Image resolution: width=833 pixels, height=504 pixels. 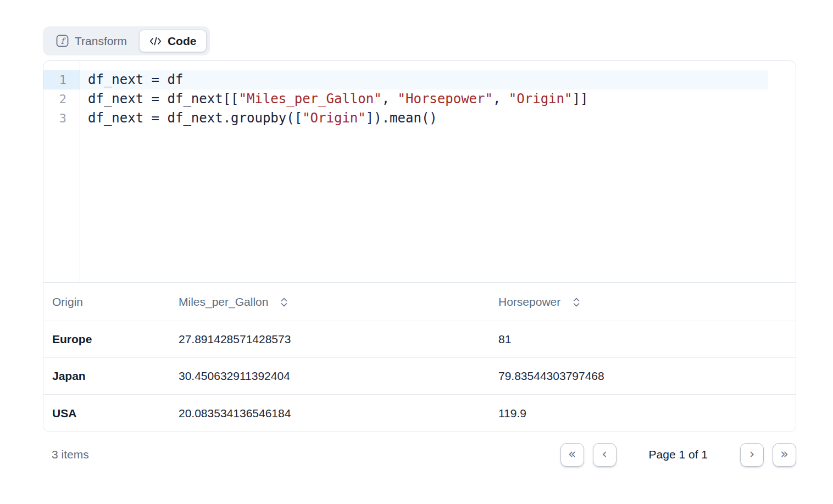 What do you see at coordinates (420, 339) in the screenshot?
I see `table-row: Europe 27.891428571428573 81` at bounding box center [420, 339].